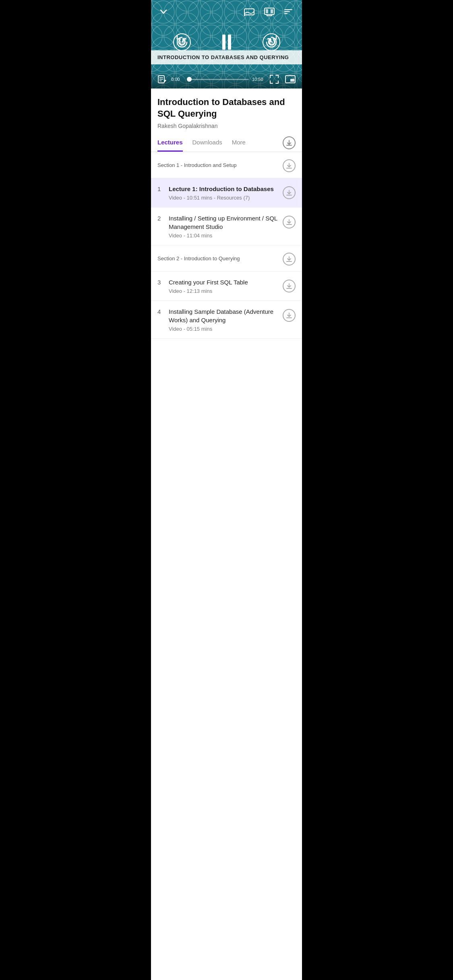 The height and width of the screenshot is (980, 453). What do you see at coordinates (289, 166) in the screenshot?
I see `section-1-download-button` at bounding box center [289, 166].